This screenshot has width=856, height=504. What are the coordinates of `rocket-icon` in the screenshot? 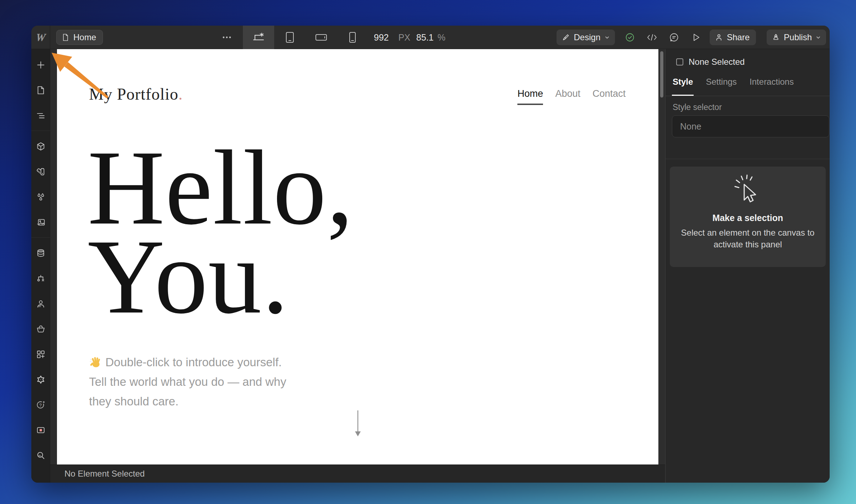 It's located at (776, 37).